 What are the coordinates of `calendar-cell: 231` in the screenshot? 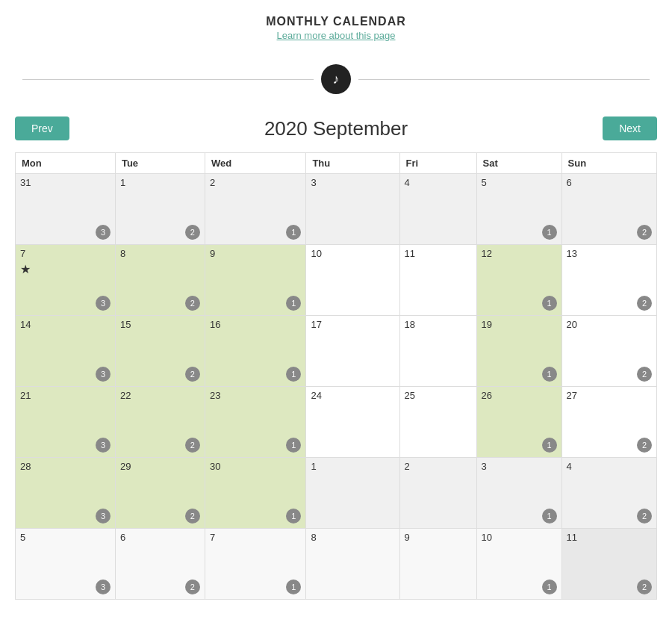 It's located at (255, 423).